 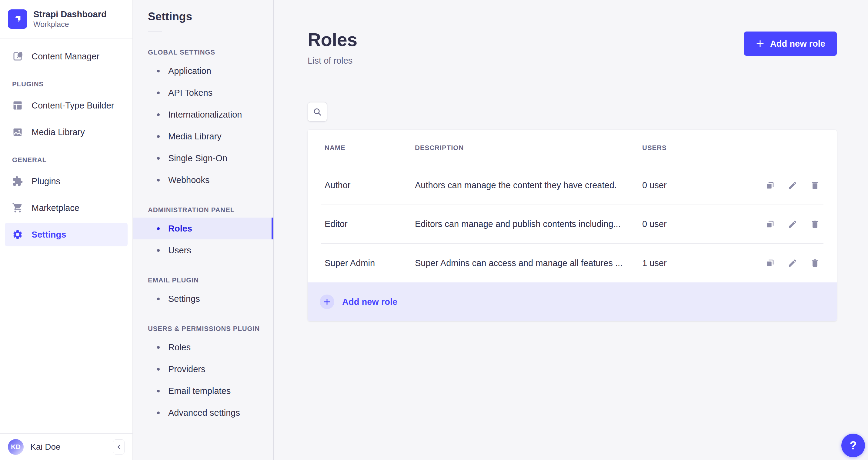 What do you see at coordinates (65, 57) in the screenshot?
I see `sidebar-item-label: Content Manager` at bounding box center [65, 57].